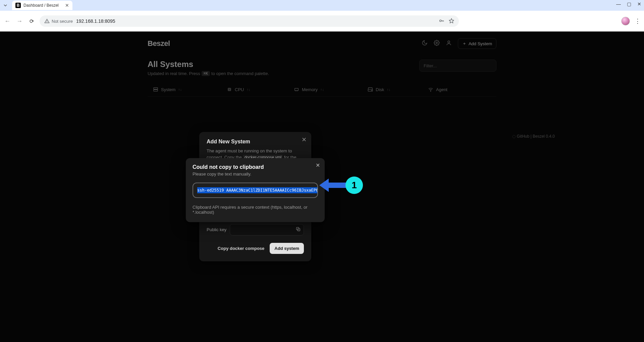 The width and height of the screenshot is (644, 342). I want to click on public-key-field, so click(267, 230).